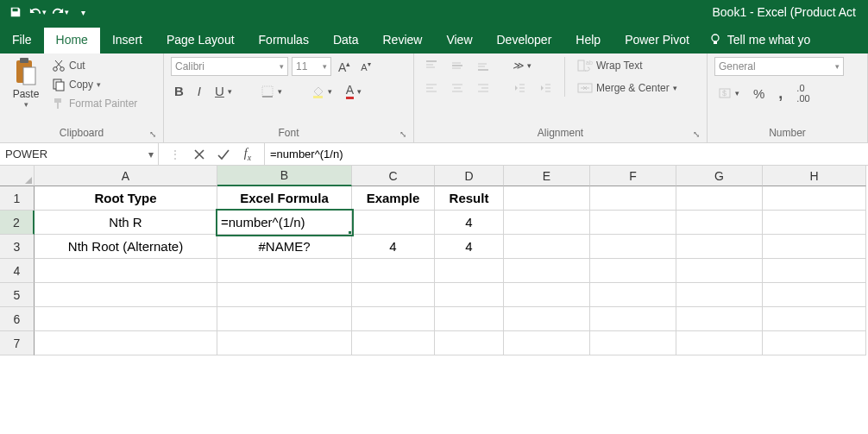  Describe the element at coordinates (17, 319) in the screenshot. I see `row-header-6: 6` at that location.